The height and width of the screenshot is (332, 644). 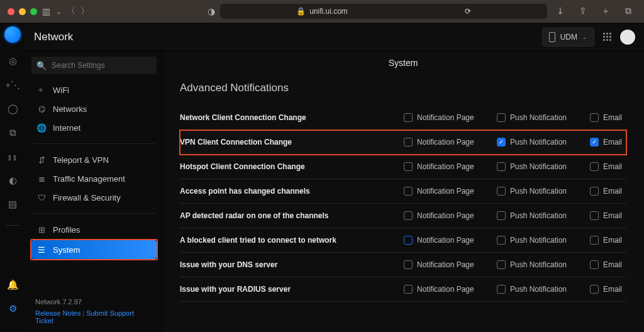 What do you see at coordinates (403, 191) in the screenshot?
I see `notification-row: Access point has changed channelsNotific…` at bounding box center [403, 191].